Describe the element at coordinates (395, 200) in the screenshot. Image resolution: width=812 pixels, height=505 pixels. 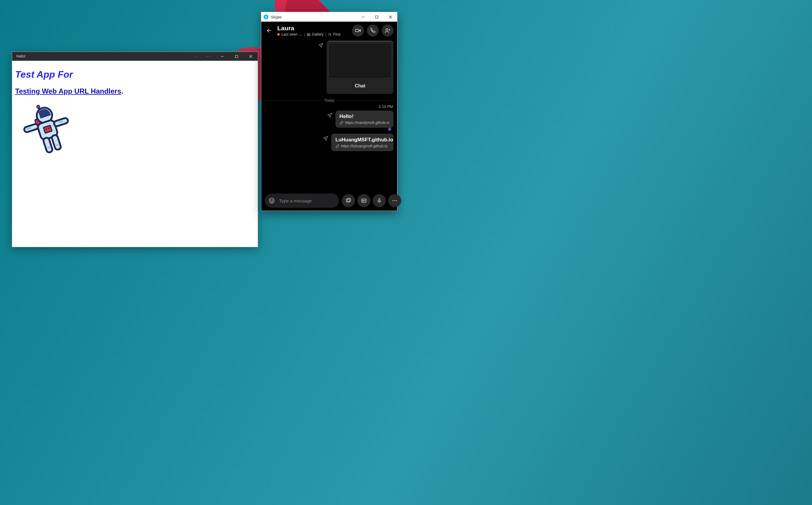
I see `more-options-button` at that location.